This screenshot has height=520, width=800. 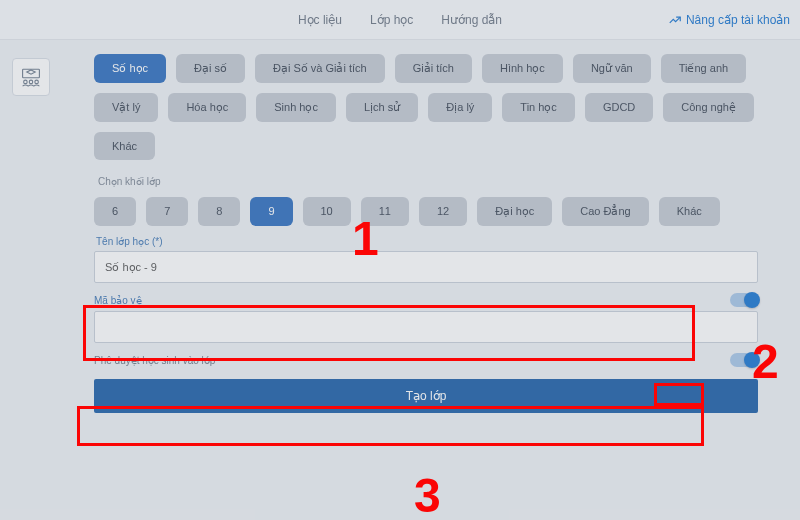 What do you see at coordinates (605, 212) in the screenshot?
I see `grade-pill-8: Cao Đẳng` at bounding box center [605, 212].